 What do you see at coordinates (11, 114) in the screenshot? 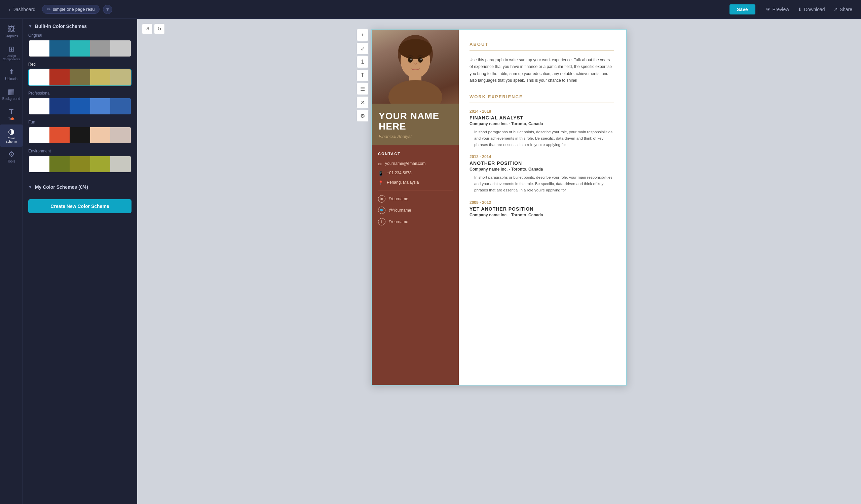
I see `sidebar-item-text: T Text` at bounding box center [11, 114].